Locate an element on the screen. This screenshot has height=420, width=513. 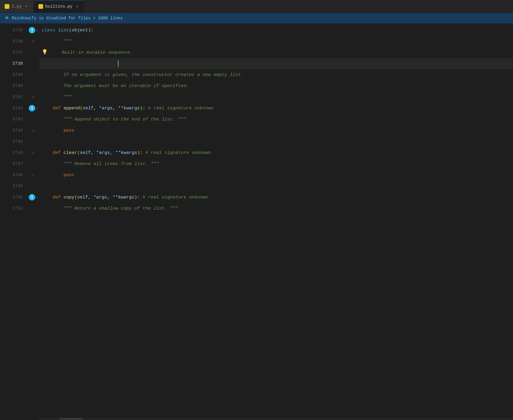
fold-3746: ◇ is located at coordinates (33, 153).